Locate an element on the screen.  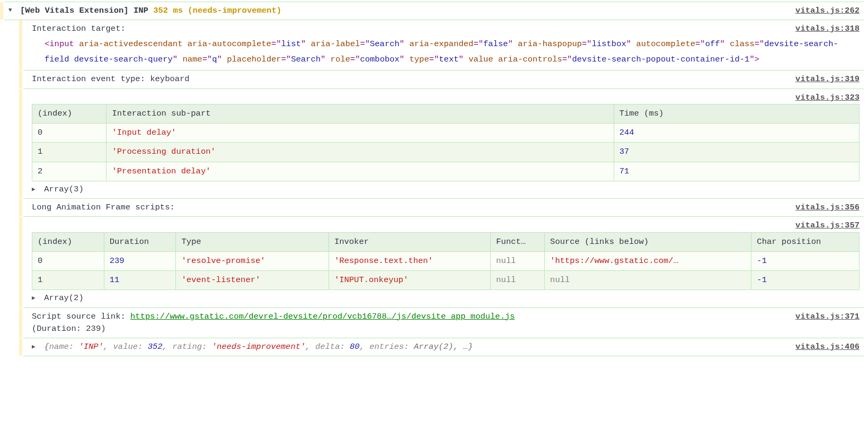
cell-type: 'resolve-promise' is located at coordinates (252, 261).